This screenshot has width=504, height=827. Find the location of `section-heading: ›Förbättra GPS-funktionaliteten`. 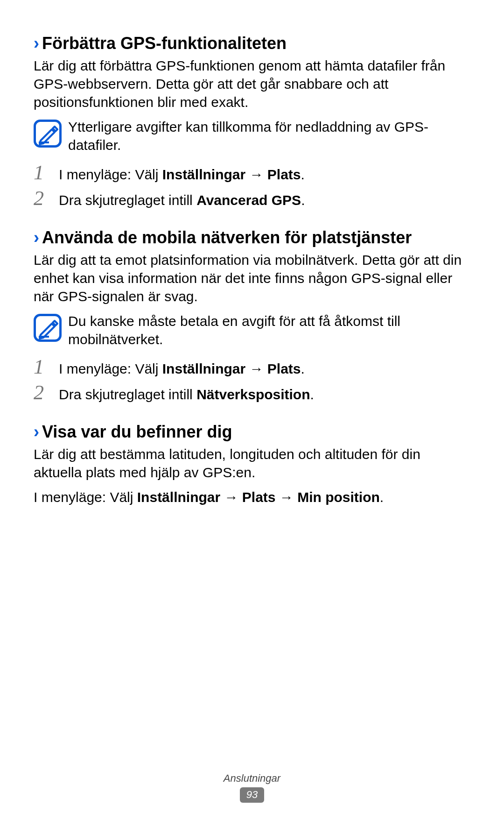

section-heading: ›Förbättra GPS-funktionaliteten is located at coordinates (252, 43).